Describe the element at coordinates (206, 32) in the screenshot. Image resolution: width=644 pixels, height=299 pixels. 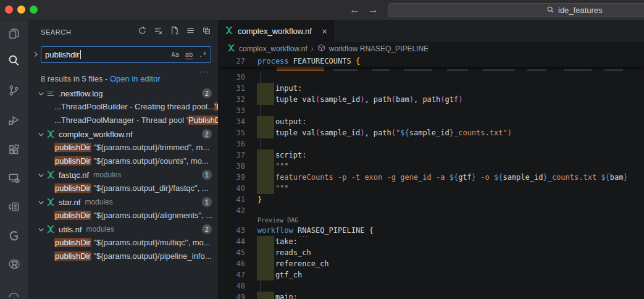
I see `collapse-all-button` at that location.